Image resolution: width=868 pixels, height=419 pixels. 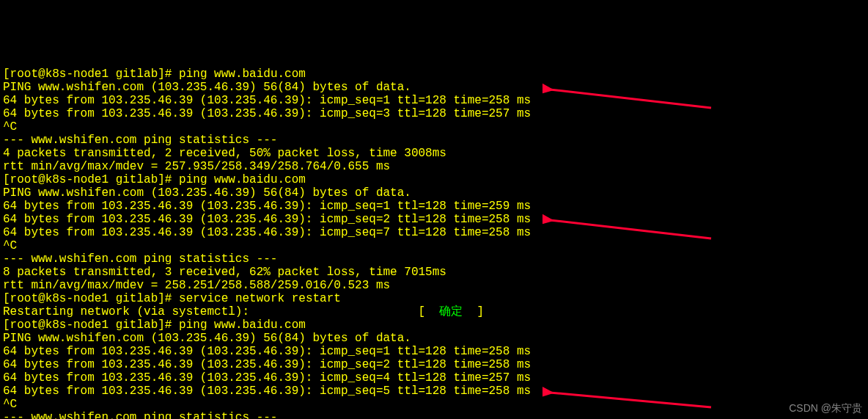 I want to click on ping-summary: 4 packets transmitted, 2 received, 50% p…, so click(x=224, y=153).